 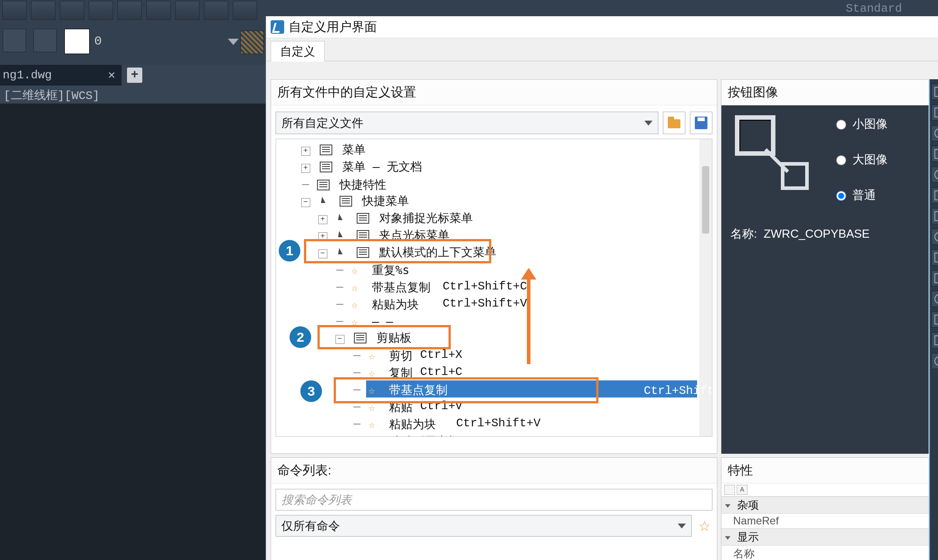 I want to click on layer-new-icon, so click(x=14, y=41).